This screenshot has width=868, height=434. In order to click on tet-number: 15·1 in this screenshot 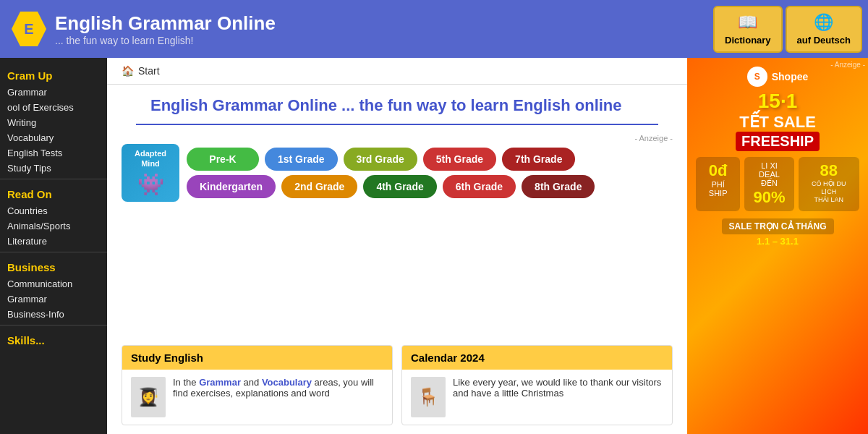, I will do `click(778, 101)`.